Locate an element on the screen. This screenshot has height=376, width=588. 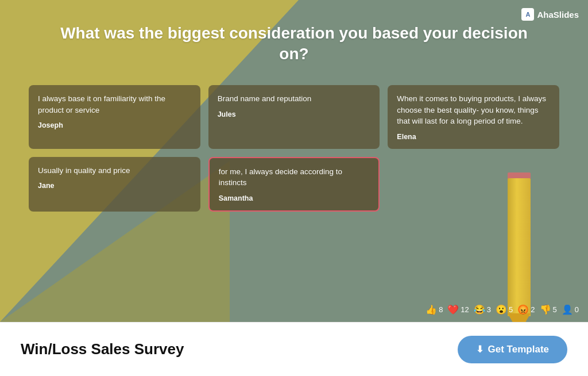
pencil-decoration is located at coordinates (519, 247).